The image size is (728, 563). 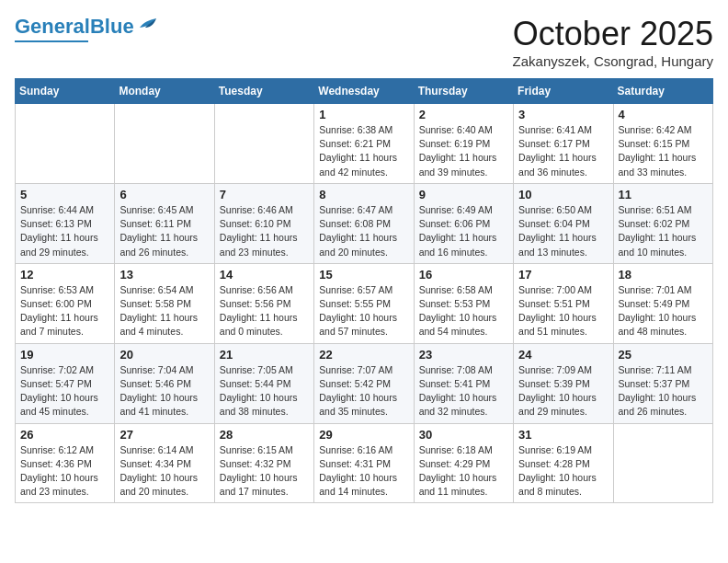 I want to click on calendar-cell: 2Sunrise: 6:40 AM Sunset: 6:19 PM Daylig…, so click(x=463, y=144).